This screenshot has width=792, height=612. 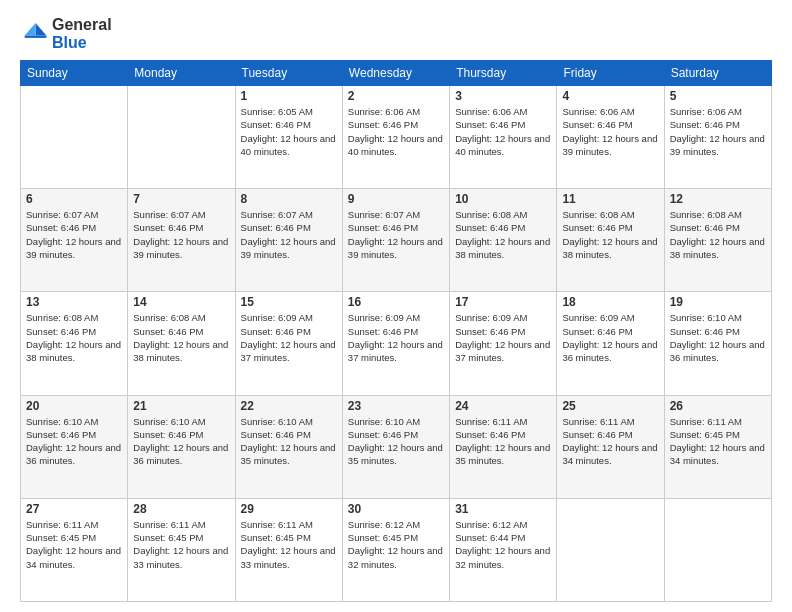 What do you see at coordinates (396, 199) in the screenshot?
I see `day-number: 9` at bounding box center [396, 199].